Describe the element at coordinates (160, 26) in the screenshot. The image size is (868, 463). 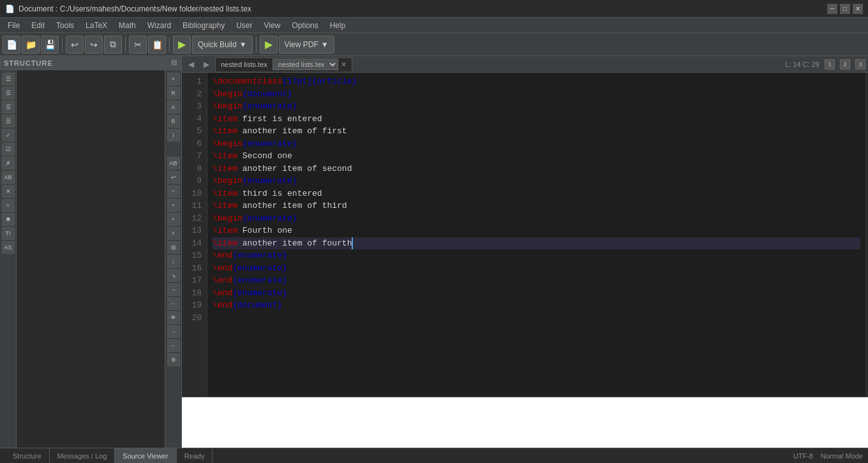
I see `menu-wizard: Wizard` at that location.